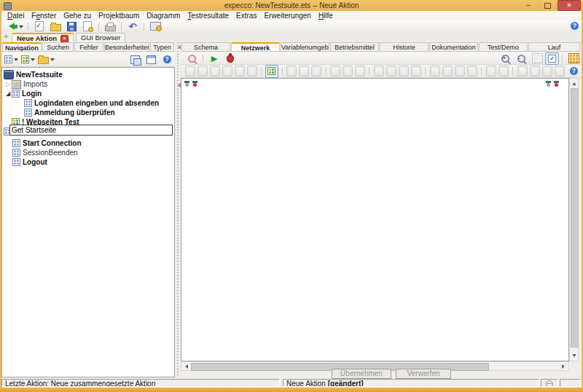 This screenshot has width=583, height=392. Describe the element at coordinates (574, 71) in the screenshot. I see `network-help-button: ?` at that location.